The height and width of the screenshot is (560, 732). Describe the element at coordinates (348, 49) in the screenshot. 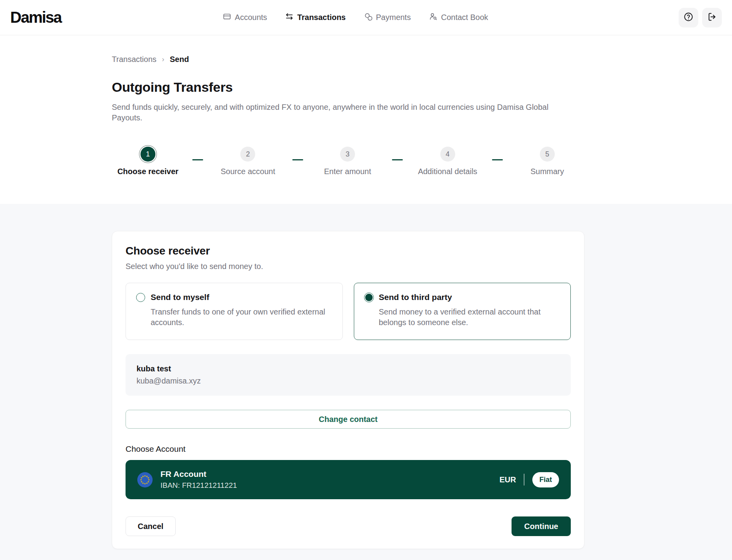

I see `breadcrumb: Transactions › Send` at that location.